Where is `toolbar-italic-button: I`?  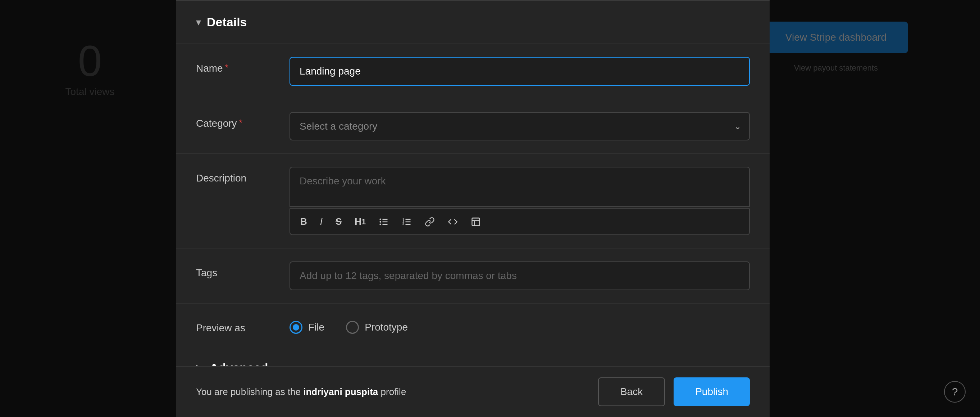
toolbar-italic-button: I is located at coordinates (321, 222).